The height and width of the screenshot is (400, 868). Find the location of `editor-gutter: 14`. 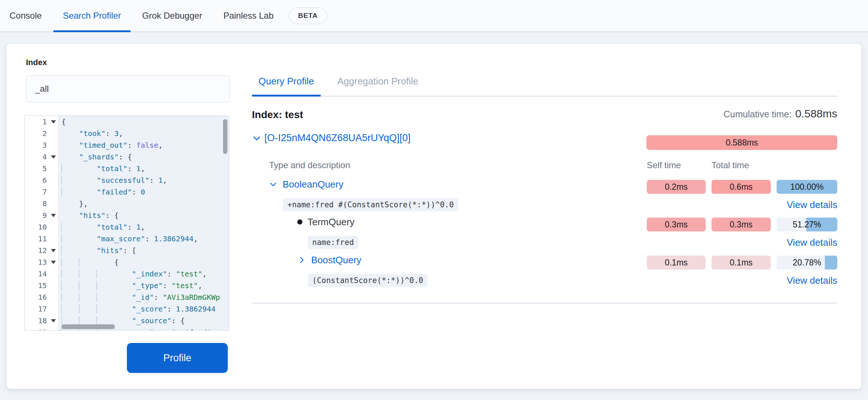

editor-gutter: 14 is located at coordinates (41, 274).